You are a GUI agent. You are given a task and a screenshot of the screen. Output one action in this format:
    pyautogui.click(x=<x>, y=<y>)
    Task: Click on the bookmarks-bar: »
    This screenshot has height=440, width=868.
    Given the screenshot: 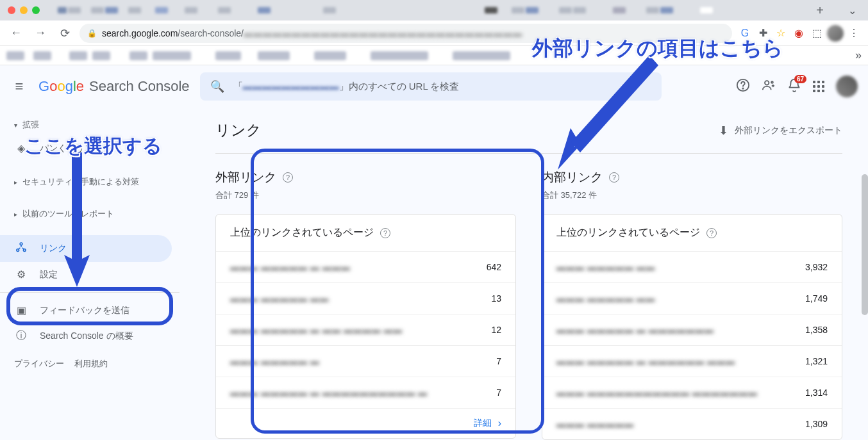 What is the action you would take?
    pyautogui.click(x=434, y=56)
    